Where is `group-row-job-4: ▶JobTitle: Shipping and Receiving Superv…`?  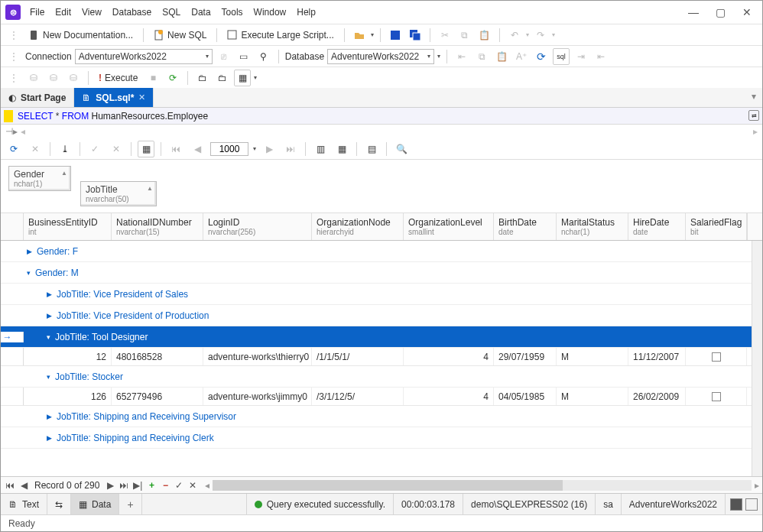 group-row-job-4: ▶JobTitle: Shipping and Receiving Superv… is located at coordinates (376, 417).